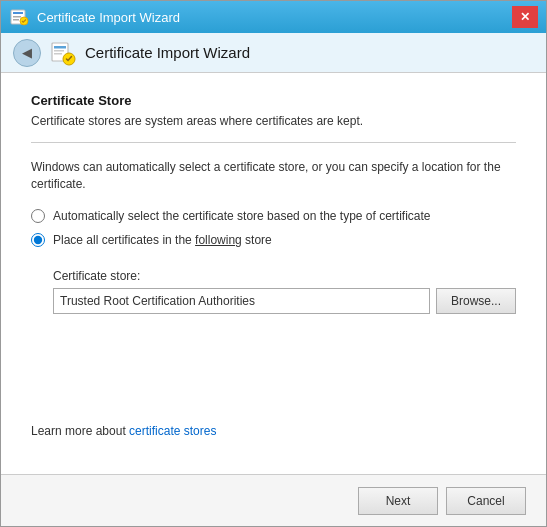 The width and height of the screenshot is (547, 527). I want to click on back-button: ◀, so click(27, 53).